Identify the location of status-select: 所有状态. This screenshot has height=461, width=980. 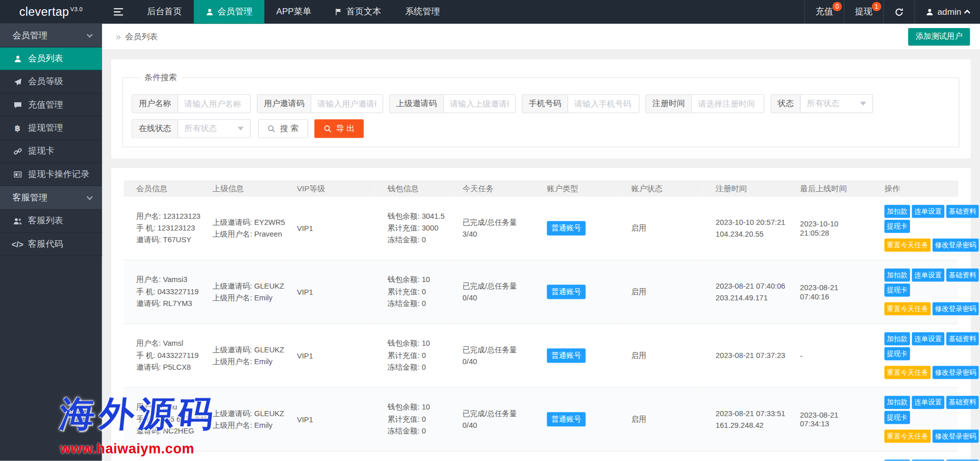
(837, 104).